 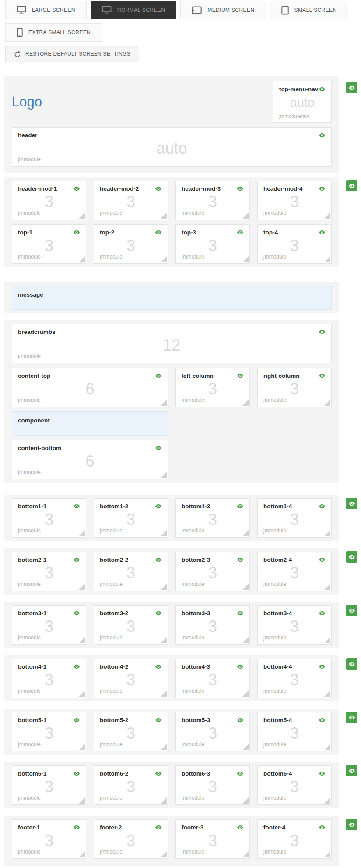 What do you see at coordinates (49, 244) in the screenshot?
I see `position-top-1-card: top-13jmmodule` at bounding box center [49, 244].